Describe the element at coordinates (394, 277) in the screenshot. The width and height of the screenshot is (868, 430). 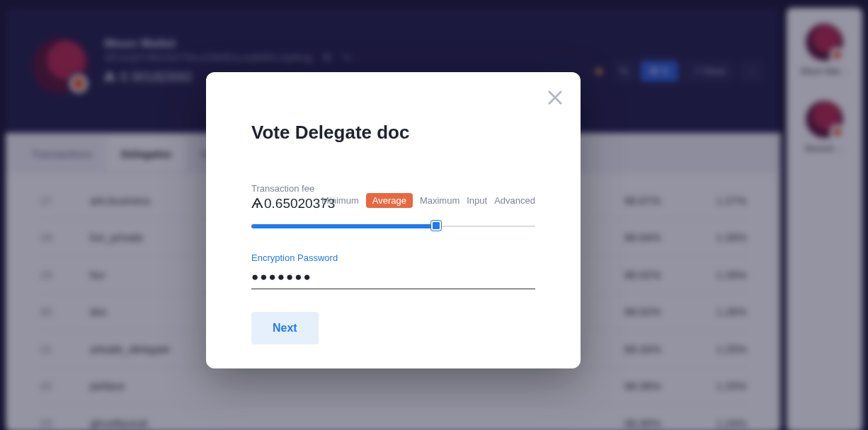
I see `password-input` at that location.